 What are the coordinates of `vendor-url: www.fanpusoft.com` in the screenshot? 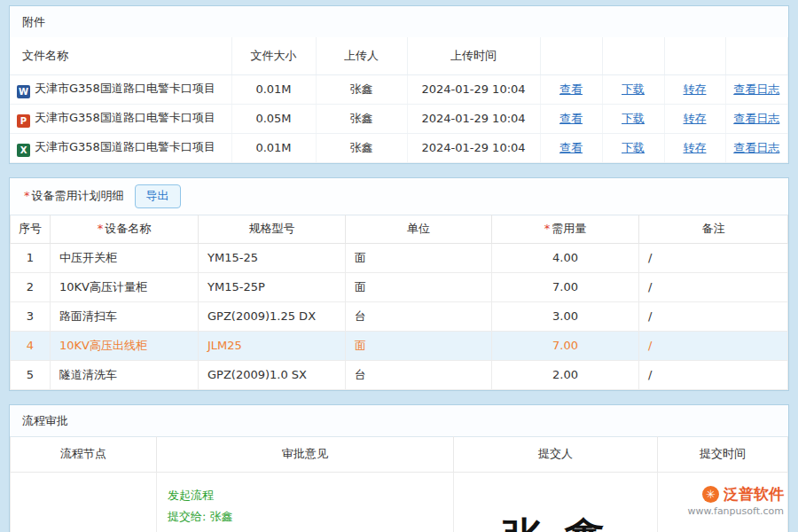 It's located at (736, 511).